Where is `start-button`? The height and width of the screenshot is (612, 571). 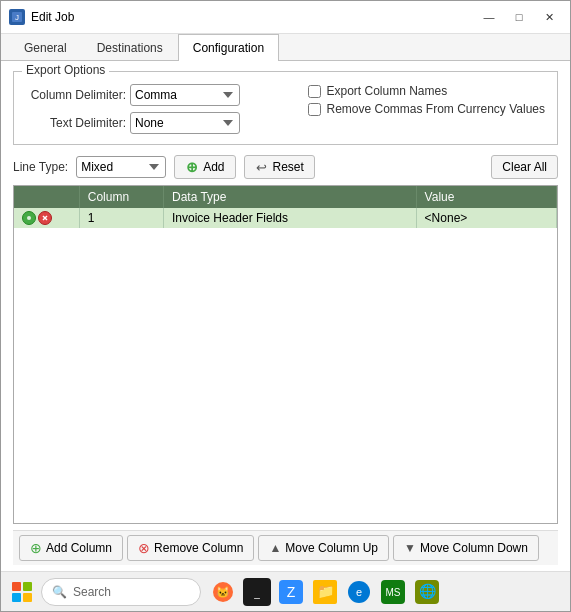
start-button is located at coordinates (22, 592).